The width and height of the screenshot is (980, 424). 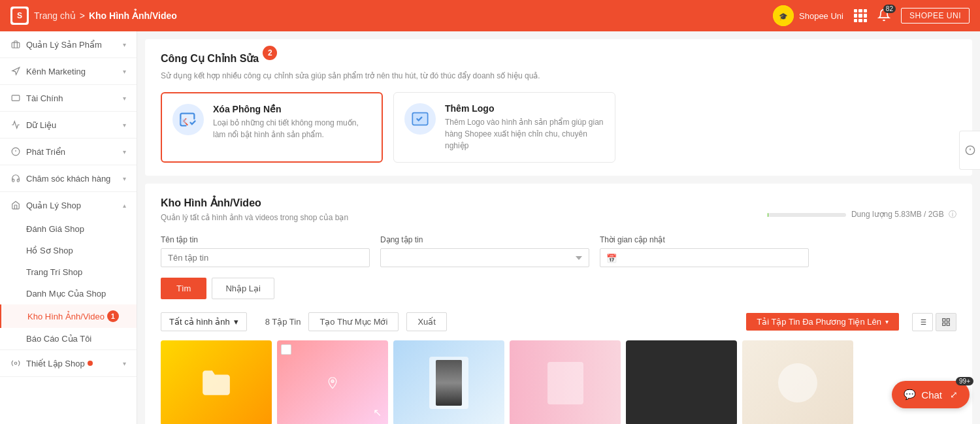 I want to click on shopee-logo: S, so click(x=20, y=16).